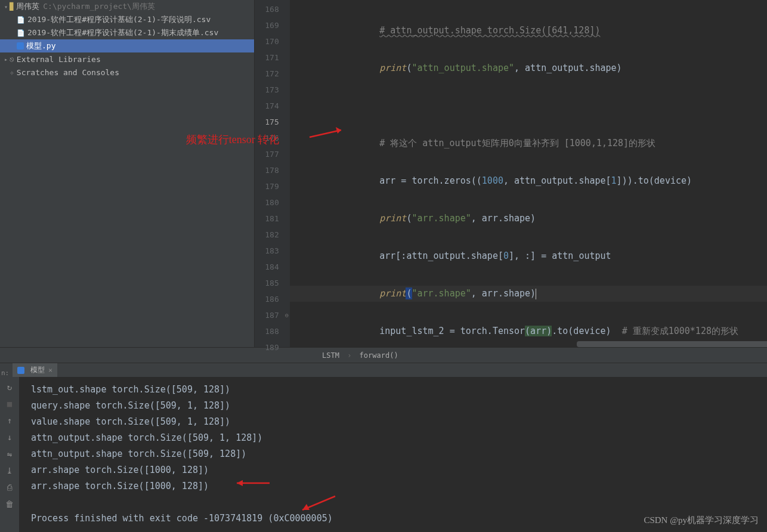 The width and height of the screenshot is (767, 532). Describe the element at coordinates (127, 7) in the screenshot. I see `project-root: ▾ ▉ 周伟英 C:\pycharm_project\周伟英` at that location.